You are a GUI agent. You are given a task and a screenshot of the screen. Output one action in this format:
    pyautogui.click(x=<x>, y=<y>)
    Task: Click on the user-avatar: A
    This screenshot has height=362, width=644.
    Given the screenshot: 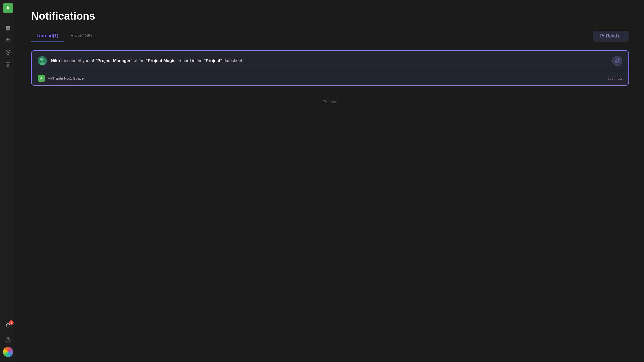 What is the action you would take?
    pyautogui.click(x=8, y=8)
    